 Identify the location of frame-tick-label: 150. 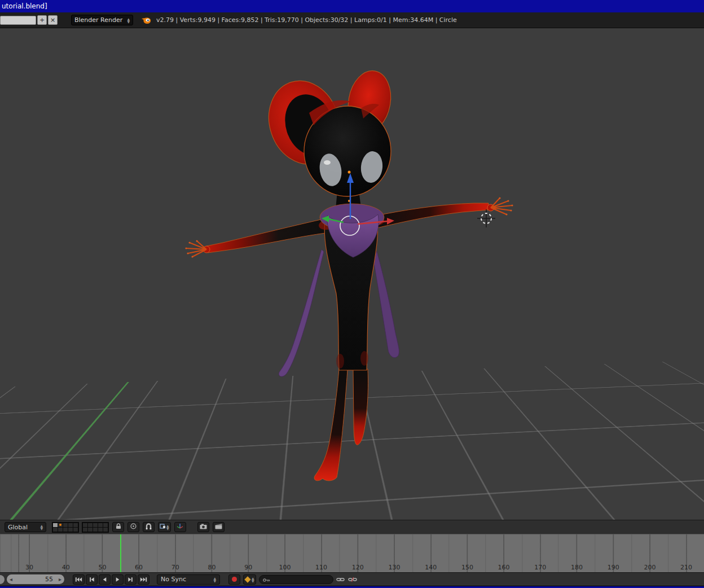
(467, 568).